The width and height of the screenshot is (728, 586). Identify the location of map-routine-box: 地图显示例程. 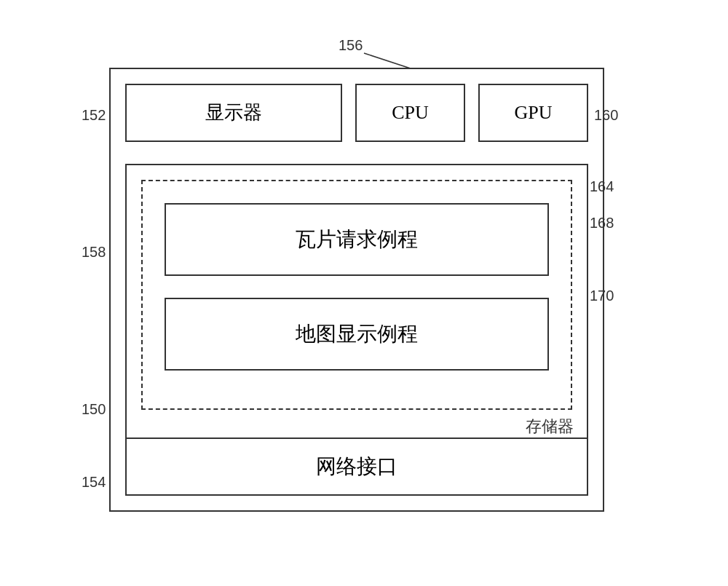
(357, 334).